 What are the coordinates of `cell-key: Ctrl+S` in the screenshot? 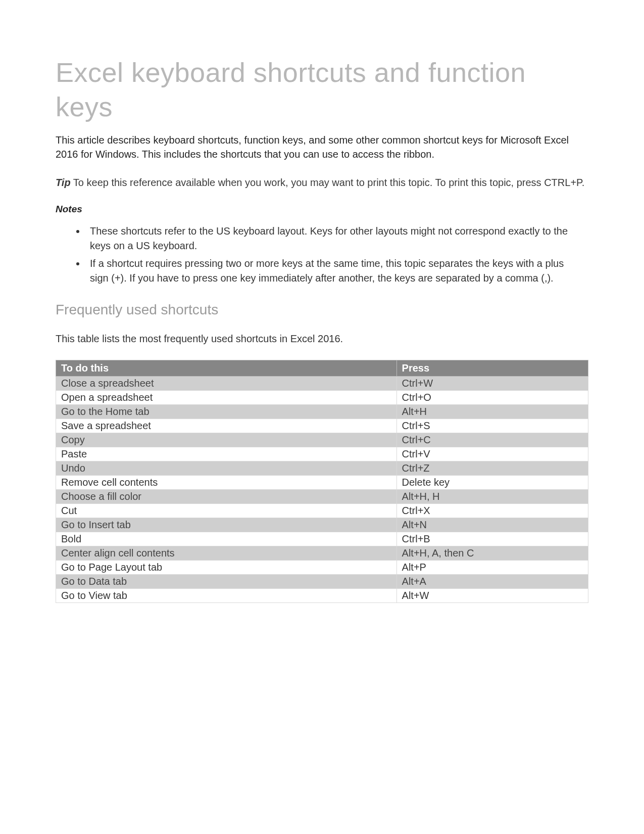 It's located at (492, 426).